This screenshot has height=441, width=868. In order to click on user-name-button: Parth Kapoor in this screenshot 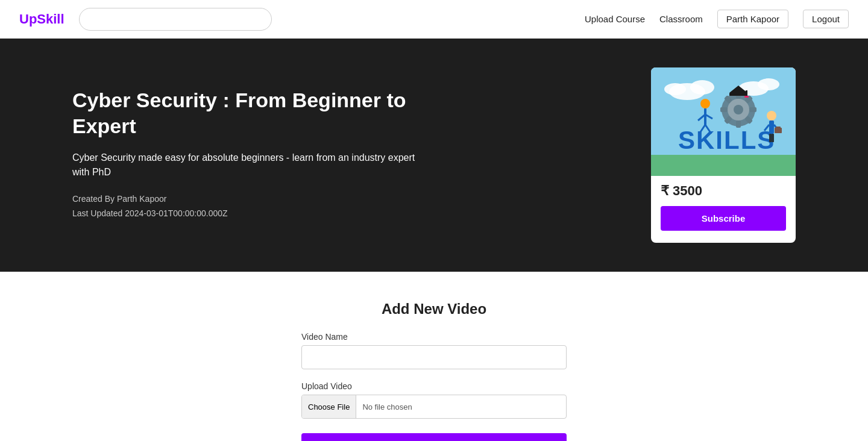, I will do `click(753, 19)`.